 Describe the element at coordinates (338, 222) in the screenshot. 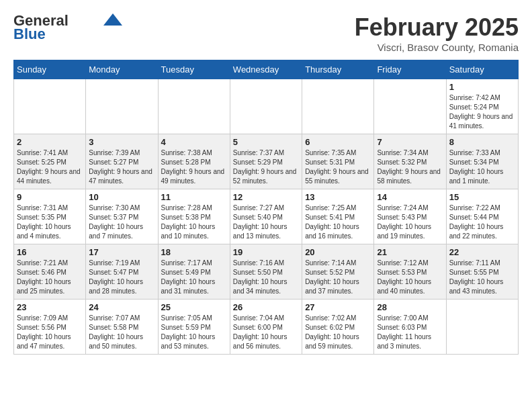

I see `day-info: Sunrise: 7:25 AM Sunset: 5:41 PM Dayligh…` at that location.